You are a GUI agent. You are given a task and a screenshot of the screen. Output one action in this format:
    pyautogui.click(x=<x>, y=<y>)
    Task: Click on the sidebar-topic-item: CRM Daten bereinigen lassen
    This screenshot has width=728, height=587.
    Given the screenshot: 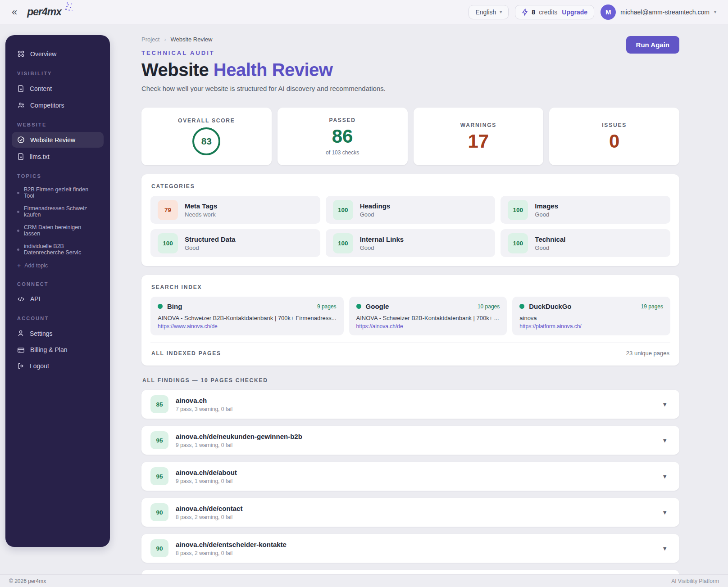 What is the action you would take?
    pyautogui.click(x=58, y=230)
    